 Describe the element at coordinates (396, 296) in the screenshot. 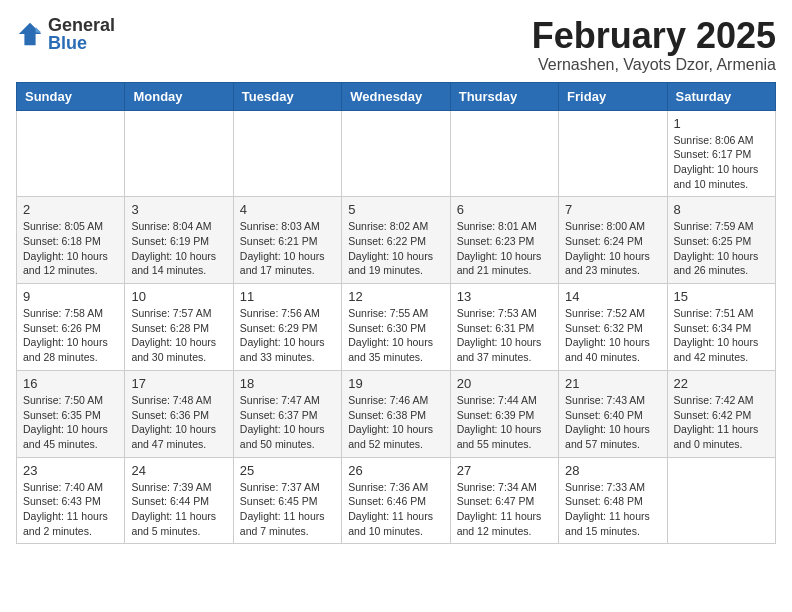

I see `day-number: 12` at that location.